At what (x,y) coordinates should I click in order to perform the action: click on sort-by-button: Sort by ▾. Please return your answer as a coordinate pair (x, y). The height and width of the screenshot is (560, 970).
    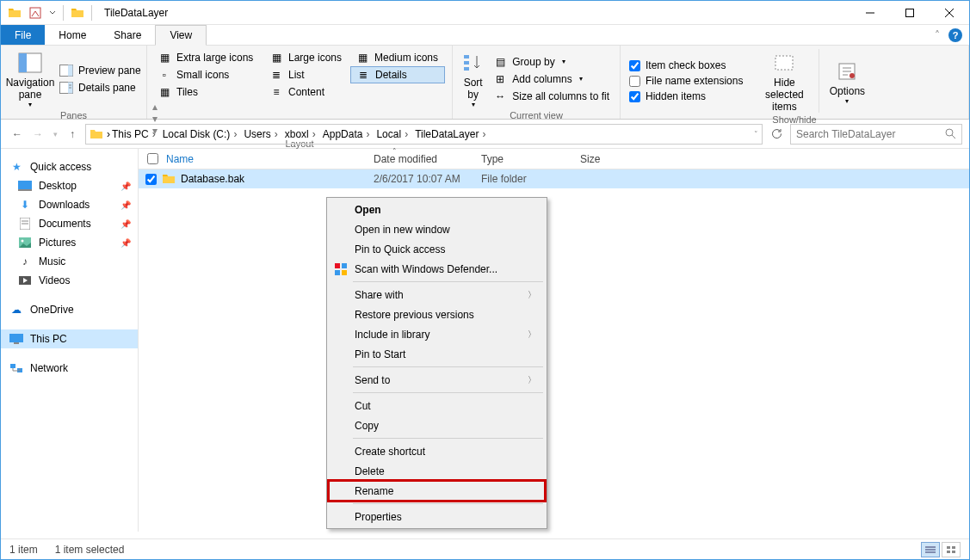
    Looking at the image, I should click on (473, 79).